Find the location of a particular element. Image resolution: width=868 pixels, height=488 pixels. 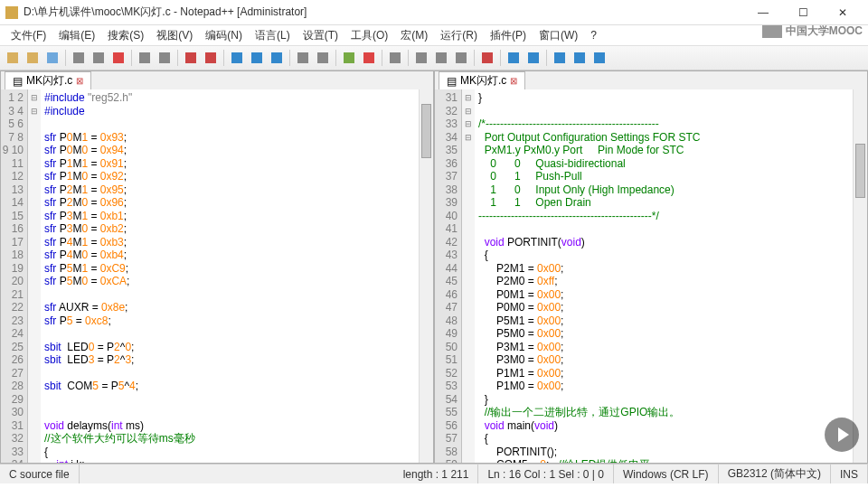

maximize-button: ☐ is located at coordinates (803, 13).